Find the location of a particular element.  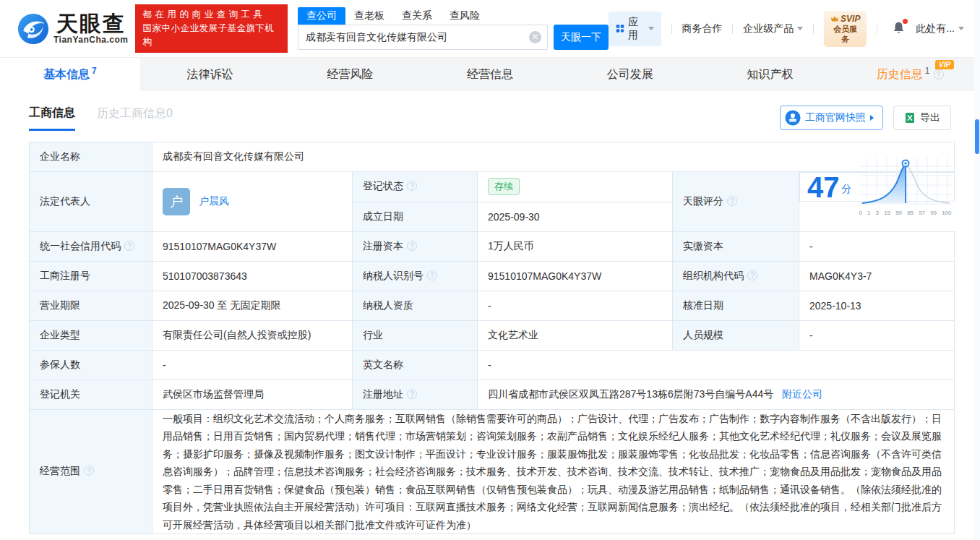

search-tab-risk: 查风险 is located at coordinates (465, 16).